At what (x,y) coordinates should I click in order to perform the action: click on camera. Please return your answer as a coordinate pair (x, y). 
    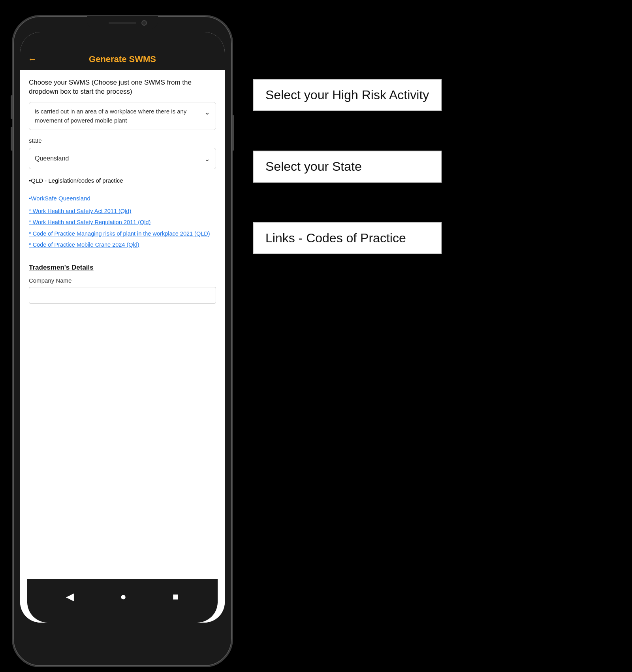
    Looking at the image, I should click on (144, 23).